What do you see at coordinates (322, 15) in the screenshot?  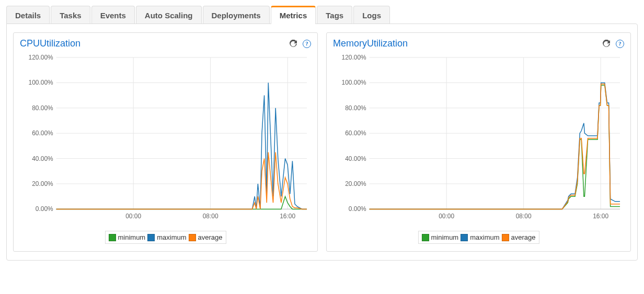 I see `tab-bar: DetailsTasksEventsAuto ScalingDeployment…` at bounding box center [322, 15].